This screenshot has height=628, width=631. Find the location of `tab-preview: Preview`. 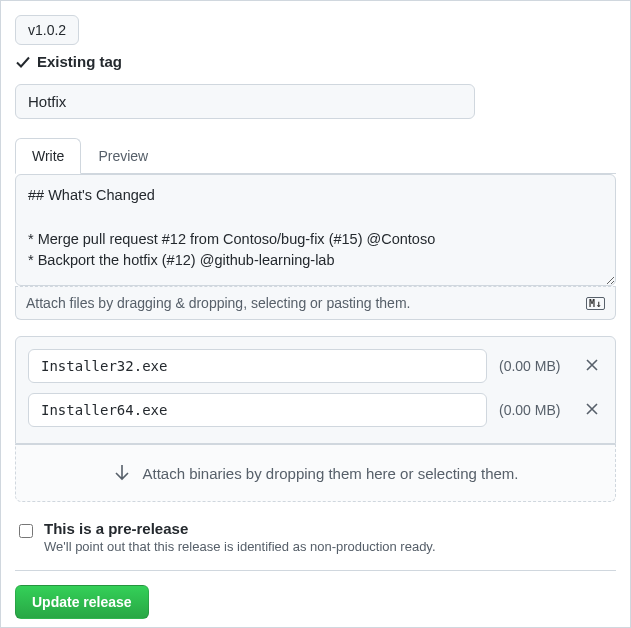

tab-preview: Preview is located at coordinates (123, 156).